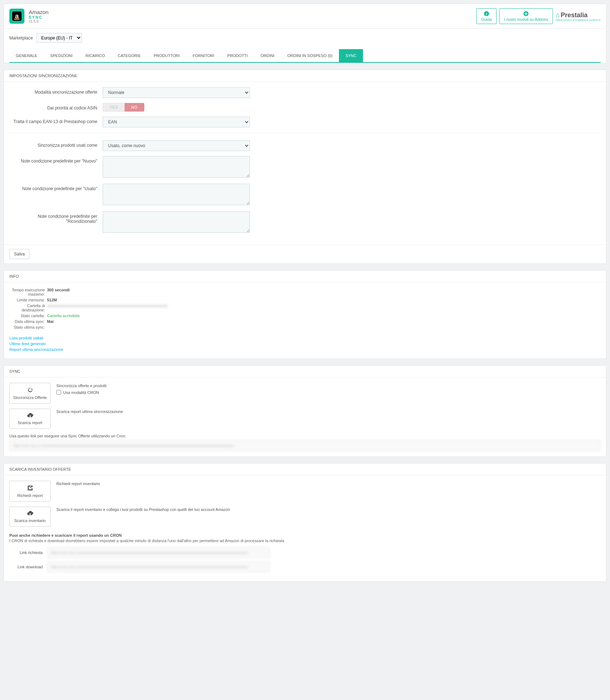  What do you see at coordinates (56, 217) in the screenshot?
I see `note-refurb-label: Note condizione predefinite per "Ricondi…` at bounding box center [56, 217].